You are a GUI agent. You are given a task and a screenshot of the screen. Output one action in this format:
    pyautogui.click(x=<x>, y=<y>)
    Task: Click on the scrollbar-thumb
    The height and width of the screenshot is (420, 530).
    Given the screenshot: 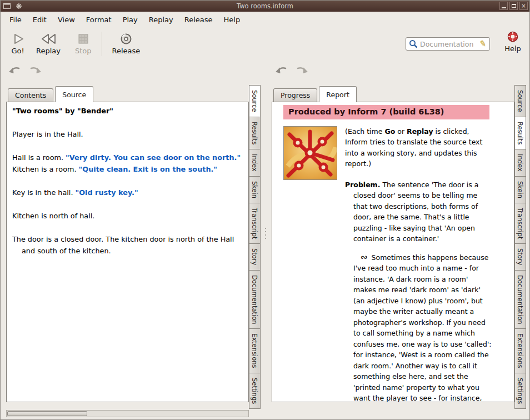 What is the action you would take?
    pyautogui.click(x=47, y=413)
    